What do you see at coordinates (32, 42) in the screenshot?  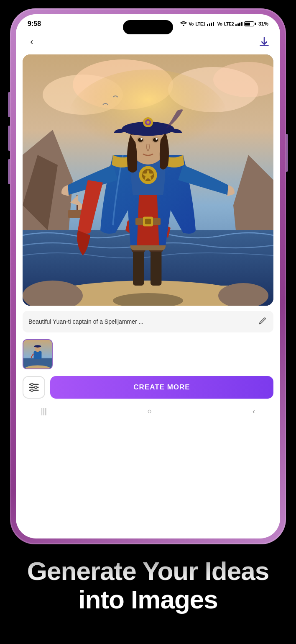 I see `back-icon: ‹` at bounding box center [32, 42].